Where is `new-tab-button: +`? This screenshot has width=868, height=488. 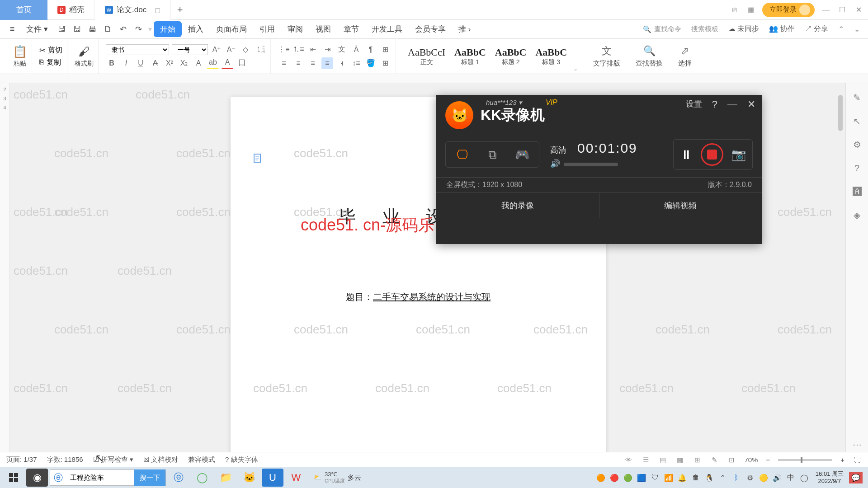 new-tab-button: + is located at coordinates (180, 10).